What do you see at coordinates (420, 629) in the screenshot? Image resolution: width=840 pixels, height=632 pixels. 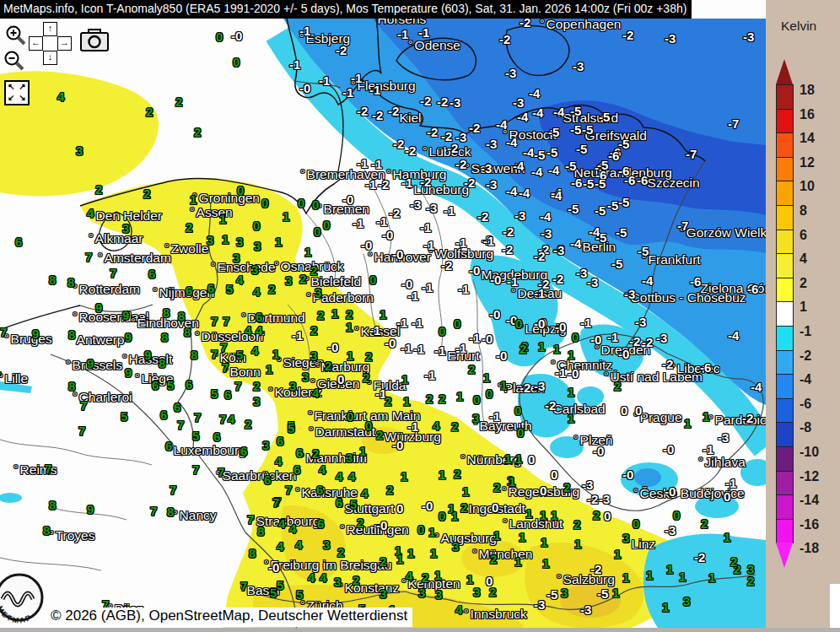 I see `horizontal-scrollbar` at bounding box center [420, 629].